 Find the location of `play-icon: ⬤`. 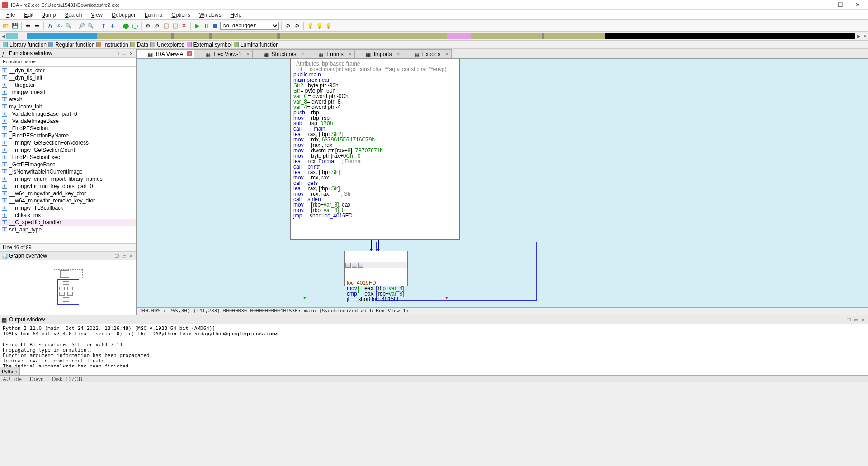

play-icon: ⬤ is located at coordinates (126, 26).